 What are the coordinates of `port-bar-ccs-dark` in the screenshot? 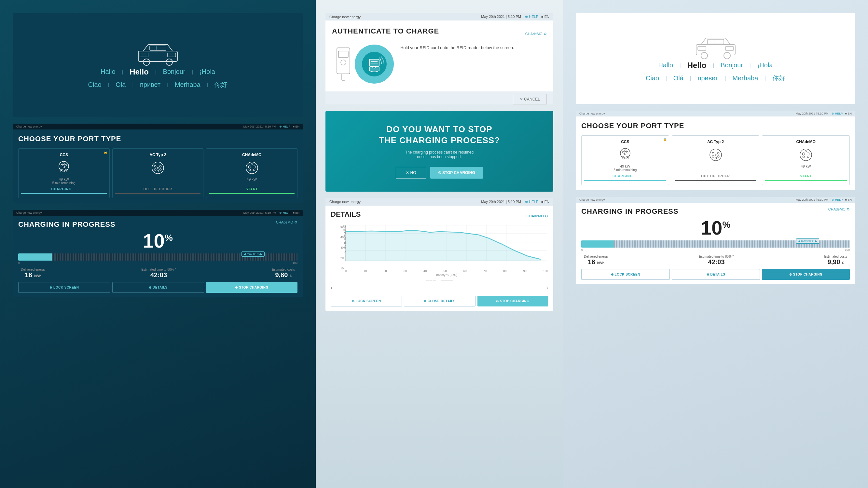 It's located at (64, 193).